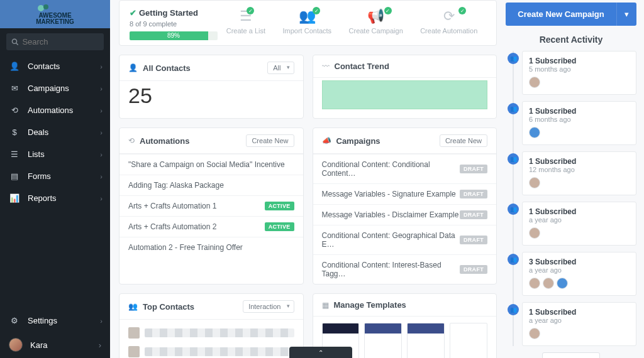  What do you see at coordinates (55, 67) in the screenshot?
I see `nav-contacts: 👤Contacts›` at bounding box center [55, 67].